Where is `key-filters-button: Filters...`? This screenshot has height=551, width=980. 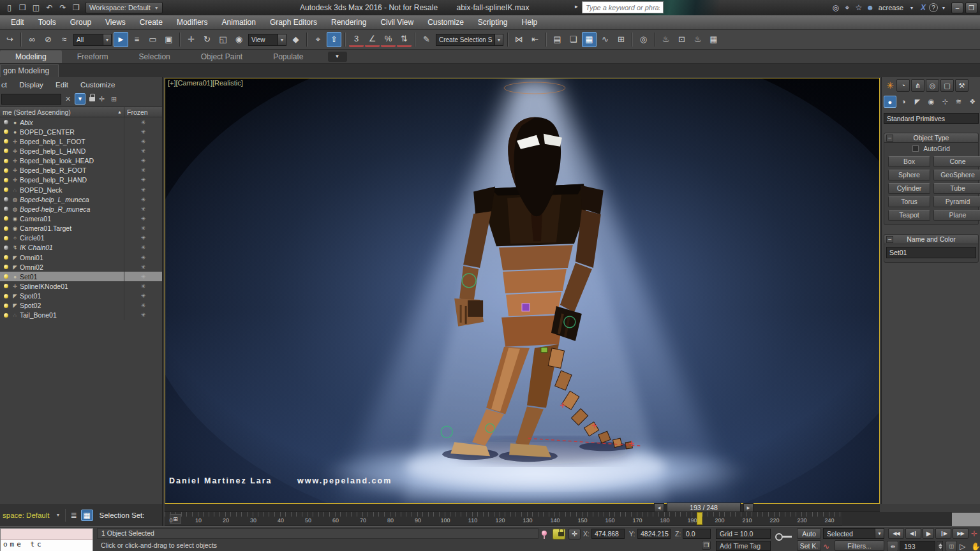 key-filters-button: Filters... is located at coordinates (859, 546).